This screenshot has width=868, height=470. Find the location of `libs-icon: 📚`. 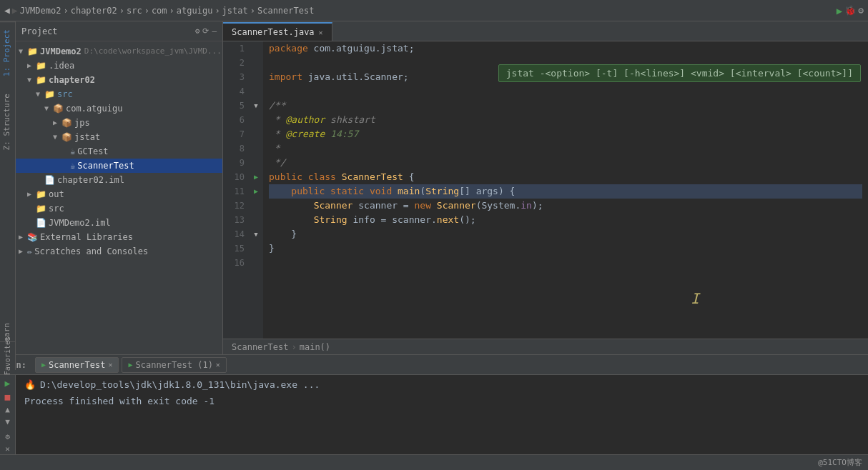

libs-icon: 📚 is located at coordinates (33, 237).